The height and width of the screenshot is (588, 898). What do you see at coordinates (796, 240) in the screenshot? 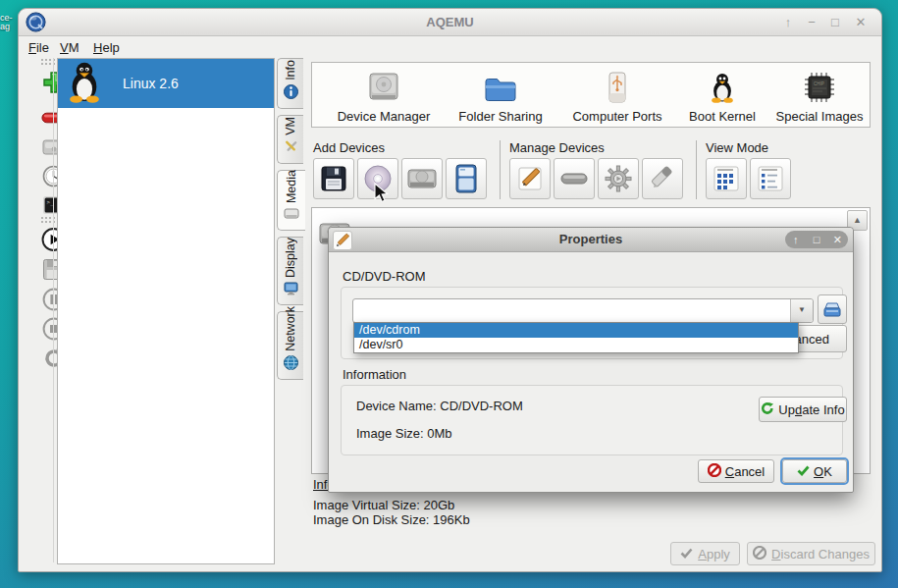
I see `dialog-rollup-button: ↑` at bounding box center [796, 240].